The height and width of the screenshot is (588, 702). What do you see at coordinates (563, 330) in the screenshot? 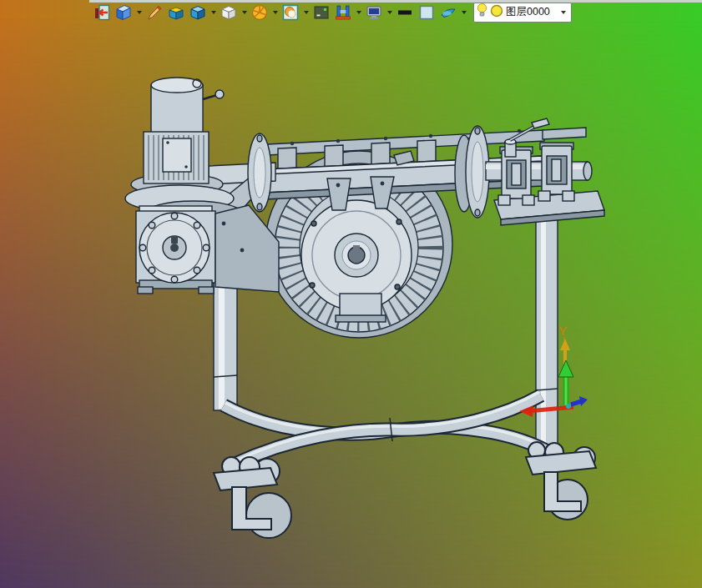
I see `axis-y-label: Y` at bounding box center [563, 330].